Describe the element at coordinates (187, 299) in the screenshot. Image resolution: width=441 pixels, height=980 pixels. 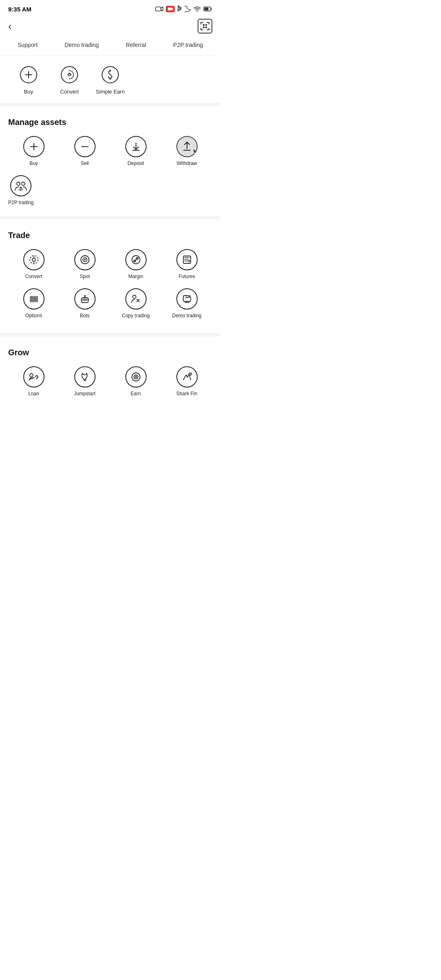
I see `trade-demo-trading-icon` at that location.